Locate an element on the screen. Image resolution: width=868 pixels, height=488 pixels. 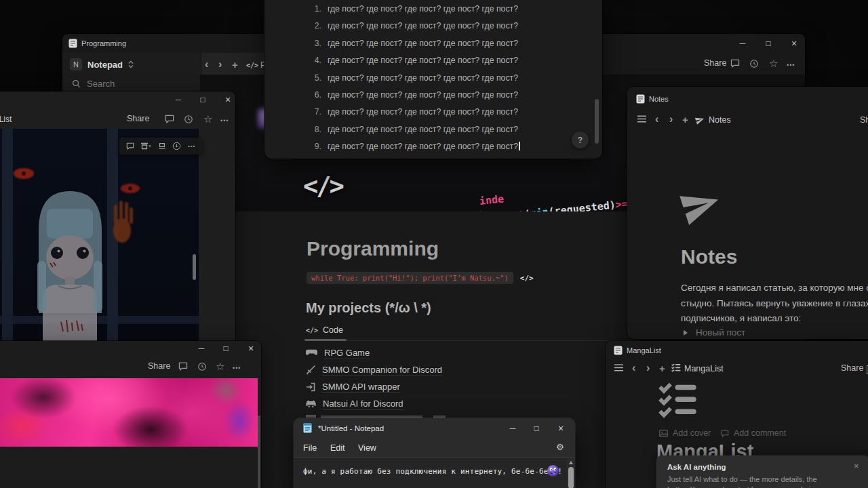
share-button-partial: Sh is located at coordinates (864, 120).